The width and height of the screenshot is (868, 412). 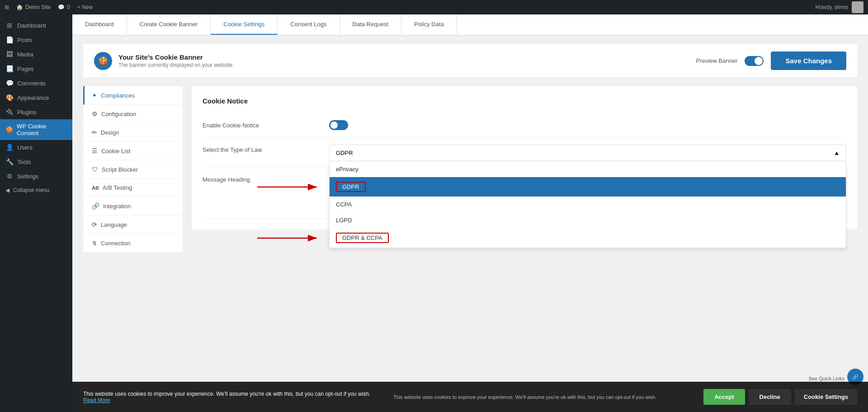 What do you see at coordinates (470, 25) in the screenshot?
I see `plugin-tabs: Dashboard Create Cookie Banner Cookie Se…` at bounding box center [470, 25].